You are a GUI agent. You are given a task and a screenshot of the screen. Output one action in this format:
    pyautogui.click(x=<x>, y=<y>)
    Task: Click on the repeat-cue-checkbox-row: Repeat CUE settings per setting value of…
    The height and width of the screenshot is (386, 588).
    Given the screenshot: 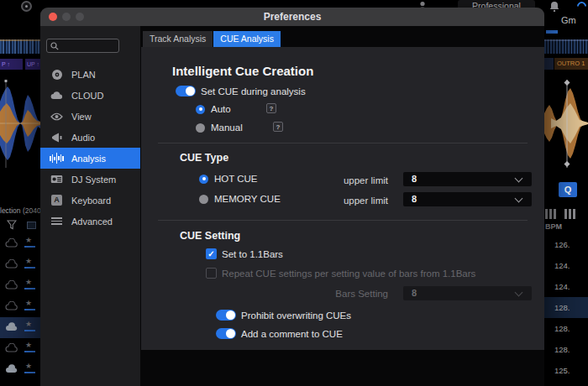 What is the action you would take?
    pyautogui.click(x=341, y=274)
    